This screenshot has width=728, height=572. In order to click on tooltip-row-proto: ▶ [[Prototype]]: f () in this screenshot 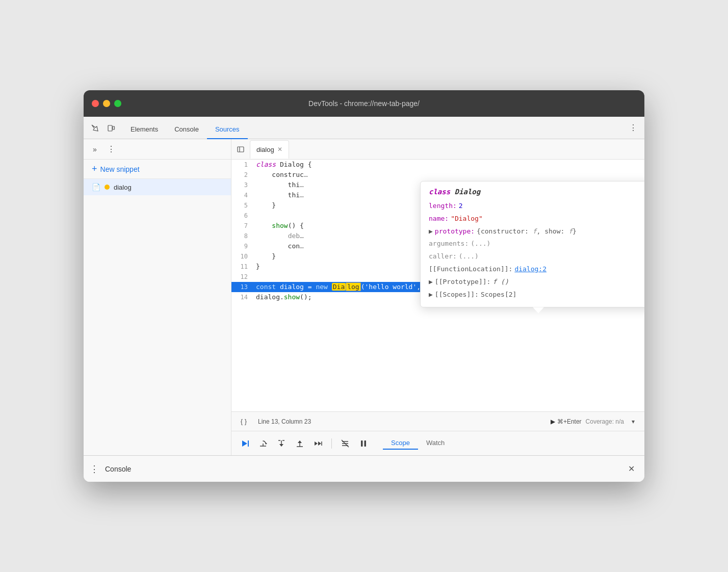, I will do `click(536, 282)`.